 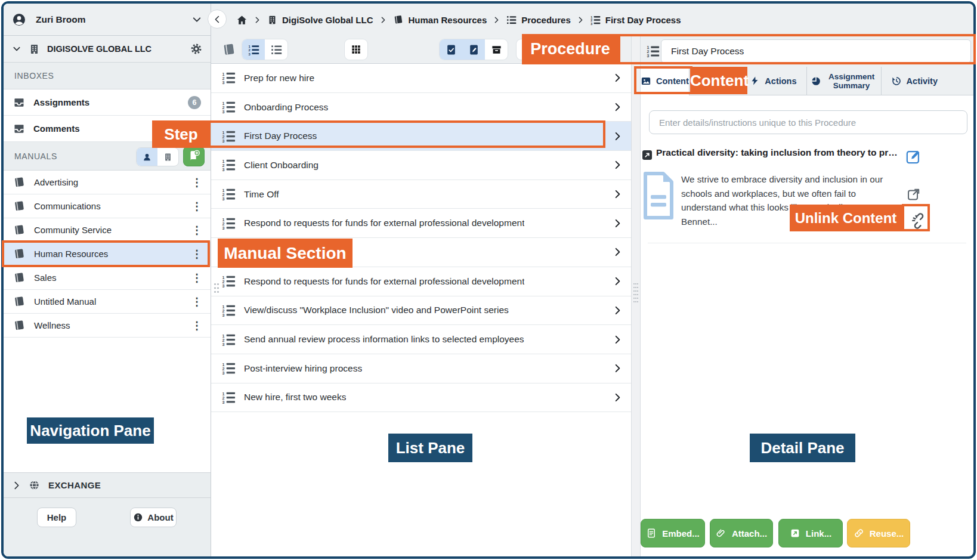 What do you see at coordinates (922, 81) in the screenshot?
I see `tab-activity-label: Activity` at bounding box center [922, 81].